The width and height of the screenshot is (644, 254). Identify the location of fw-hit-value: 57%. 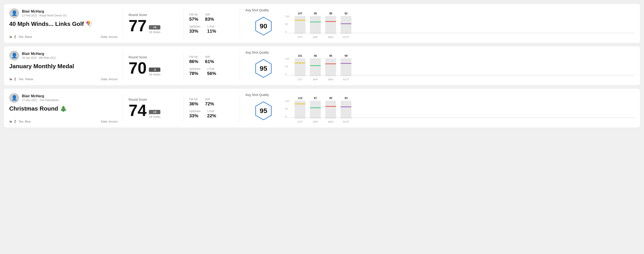
(194, 19).